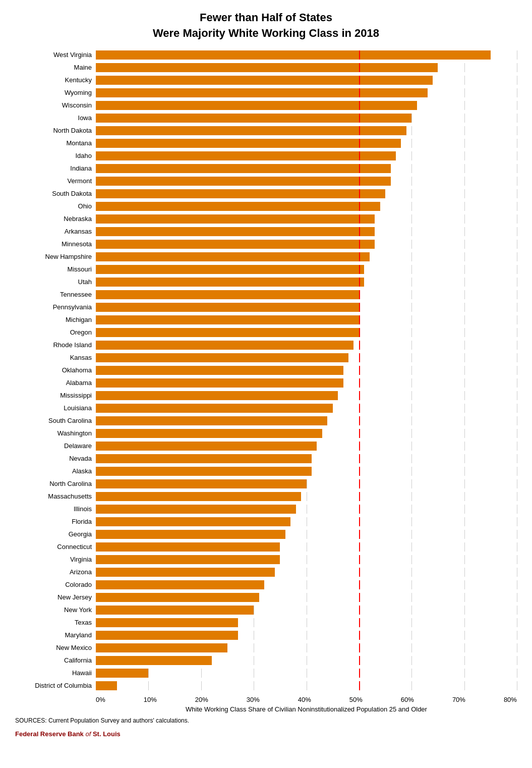 The width and height of the screenshot is (532, 768). I want to click on bar-row: Washington, so click(266, 433).